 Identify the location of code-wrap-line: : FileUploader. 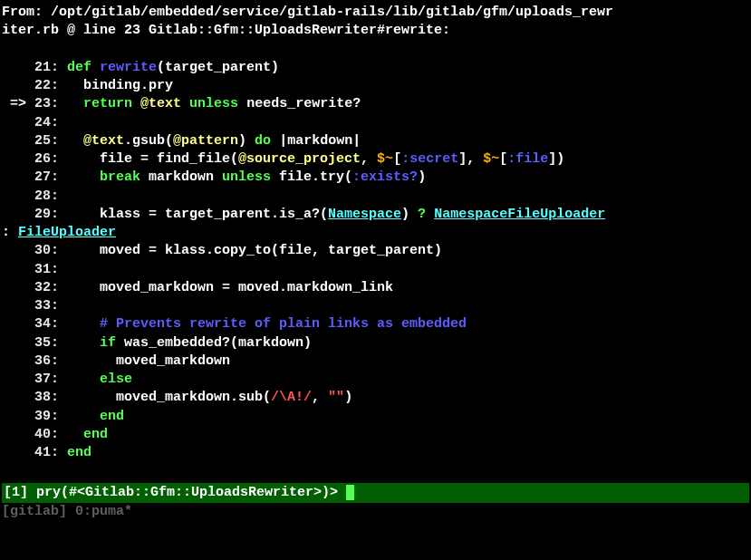
(375, 233).